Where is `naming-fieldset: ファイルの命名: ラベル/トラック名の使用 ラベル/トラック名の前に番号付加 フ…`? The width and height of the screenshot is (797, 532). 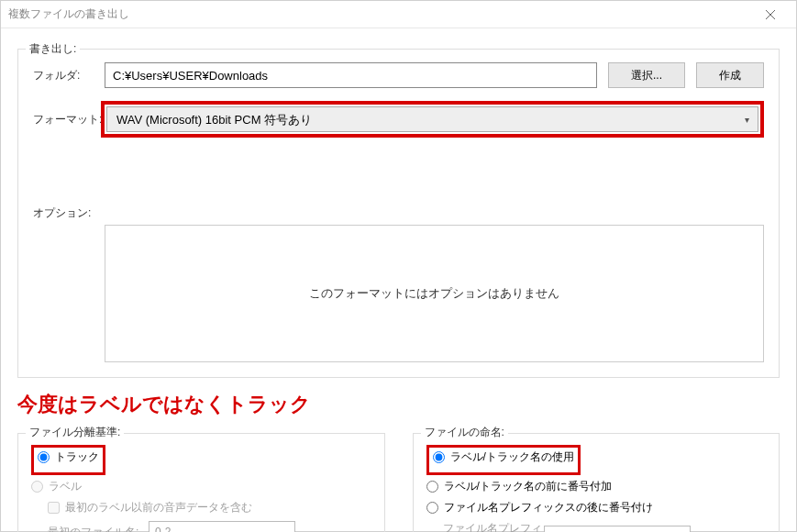
naming-fieldset: ファイルの命名: ラベル/トラック名の使用 ラベル/トラック名の前に番号付加 フ… is located at coordinates (596, 482).